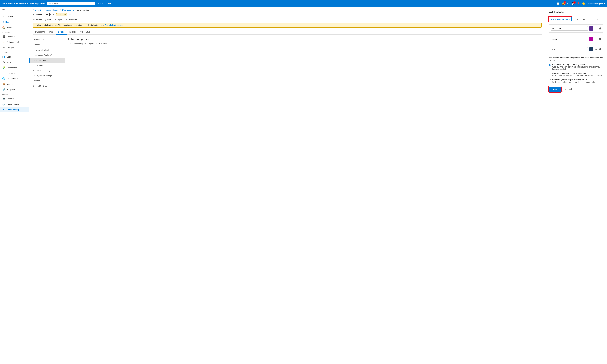  Describe the element at coordinates (573, 3) in the screenshot. I see `feedback-icon: 💬 14` at that location.